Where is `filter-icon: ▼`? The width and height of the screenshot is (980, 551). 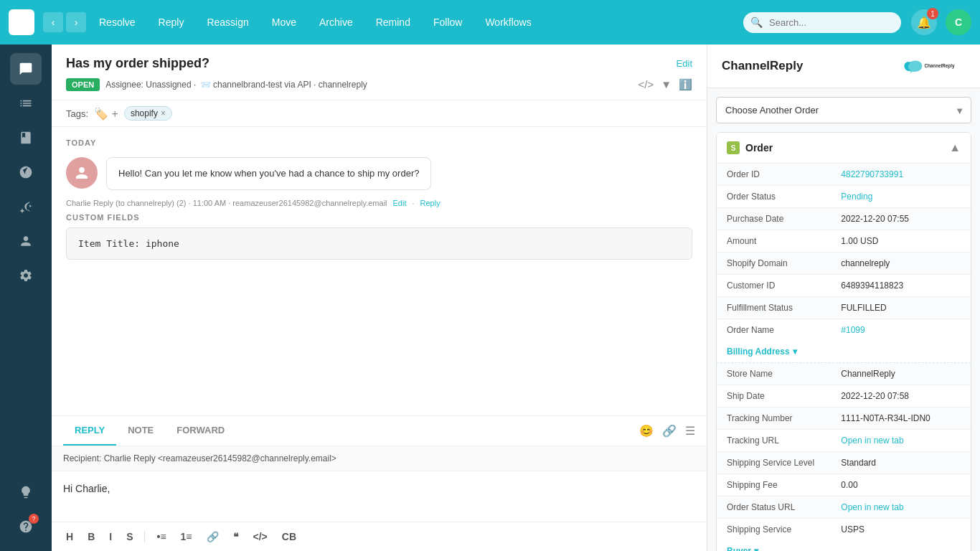 filter-icon: ▼ is located at coordinates (666, 85).